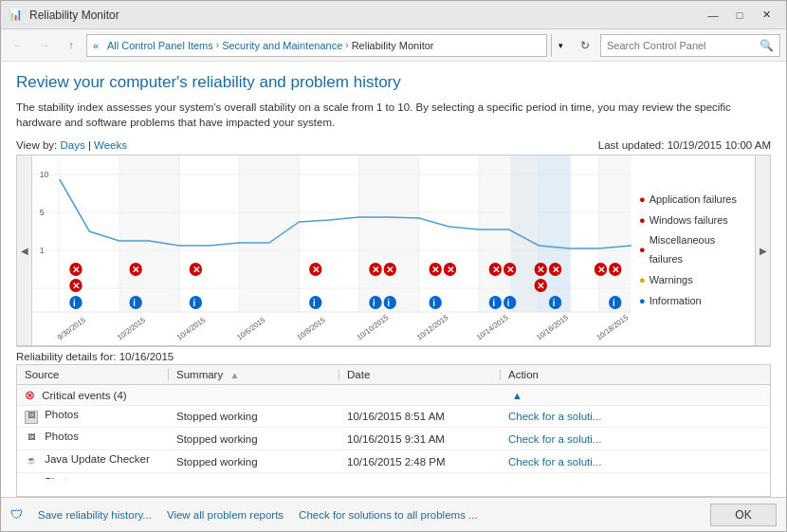 Image resolution: width=787 pixels, height=532 pixels. What do you see at coordinates (766, 46) in the screenshot?
I see `search-icon: 🔍` at bounding box center [766, 46].